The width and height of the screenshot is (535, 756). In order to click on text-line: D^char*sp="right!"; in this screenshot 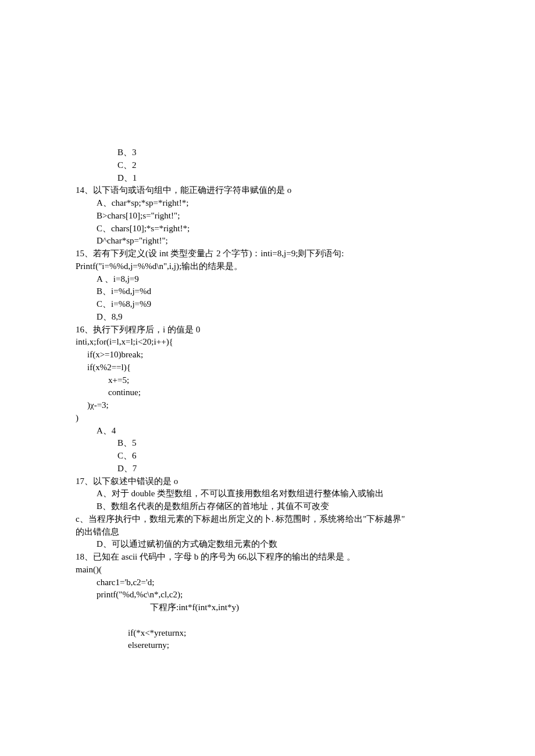, I will do `click(268, 241)`.